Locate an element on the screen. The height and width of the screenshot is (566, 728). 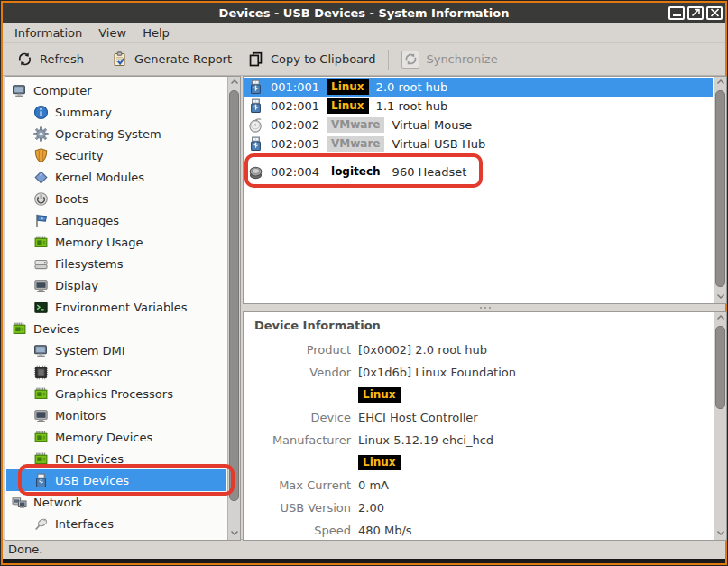
device-row-001-001: 001:001Linux2.0 root hub is located at coordinates (478, 87).